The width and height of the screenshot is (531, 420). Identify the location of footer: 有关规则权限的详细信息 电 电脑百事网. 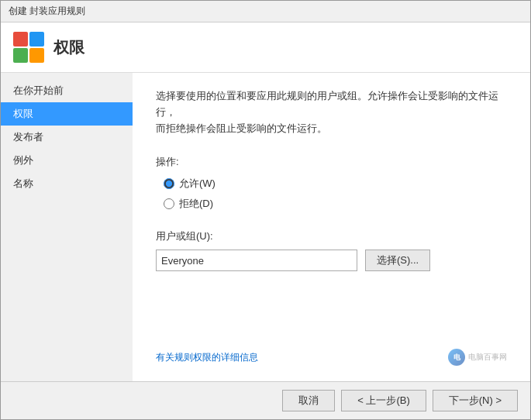
(332, 353).